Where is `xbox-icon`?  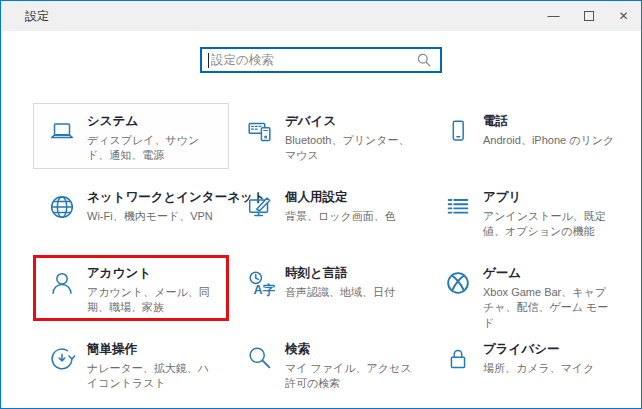
xbox-icon is located at coordinates (458, 283).